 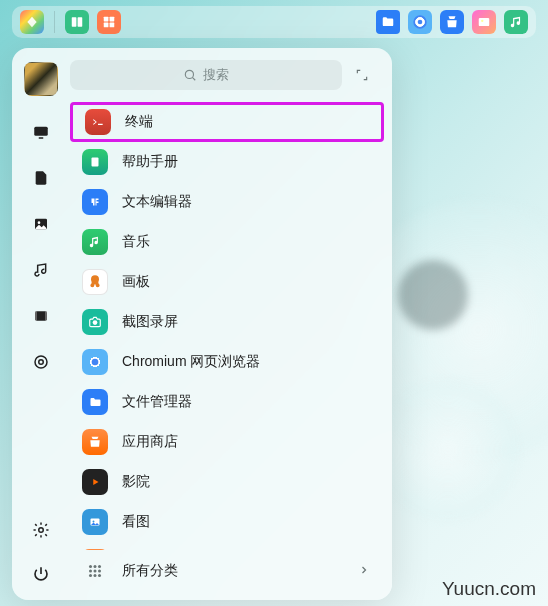 I want to click on footer-label: 所有分类, so click(x=150, y=571).